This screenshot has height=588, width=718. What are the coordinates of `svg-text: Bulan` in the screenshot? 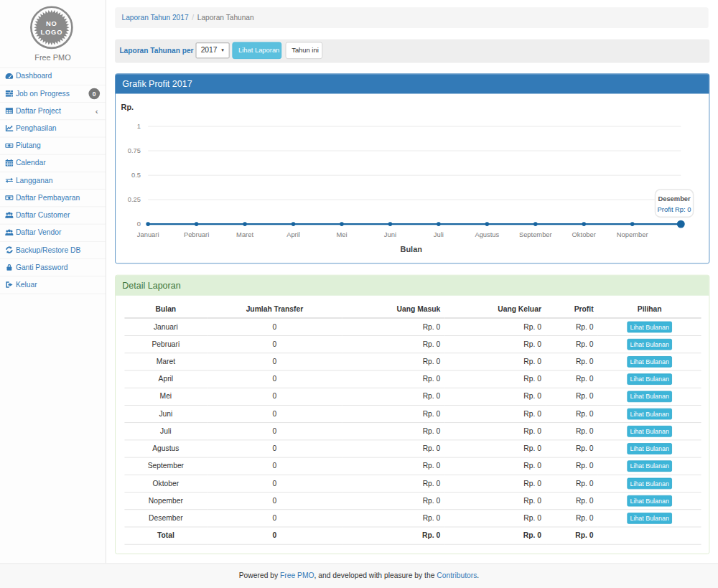 It's located at (411, 249).